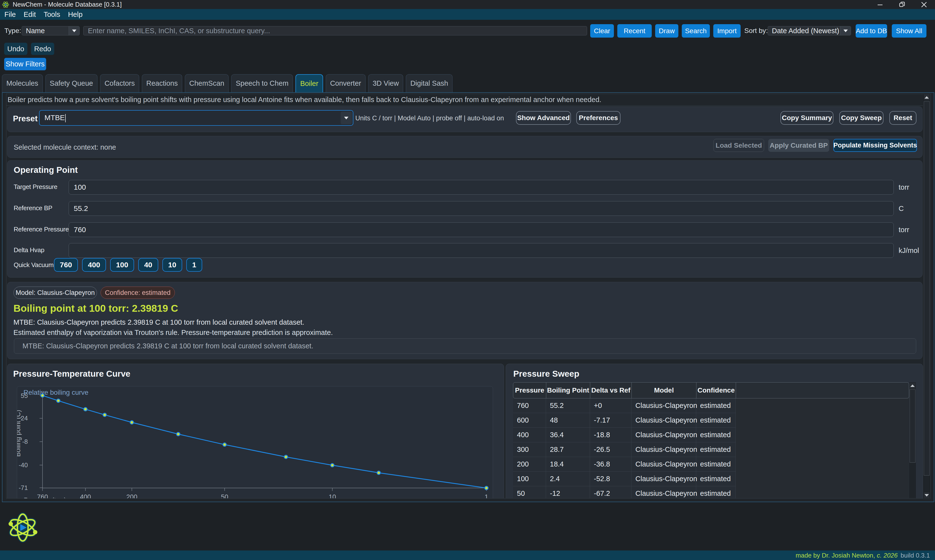 Image resolution: width=935 pixels, height=560 pixels. Describe the element at coordinates (599, 118) in the screenshot. I see `preset-button: Preferences` at that location.